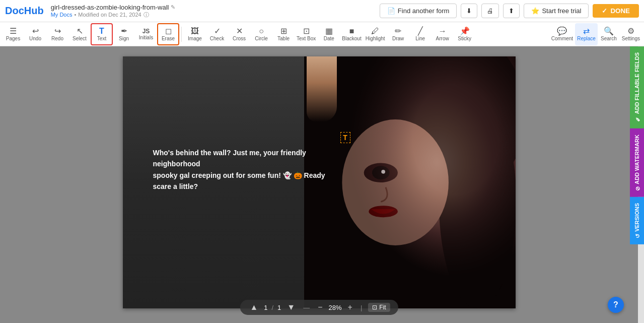  I want to click on versions-tab: ↺ VERSIONS, so click(637, 221).